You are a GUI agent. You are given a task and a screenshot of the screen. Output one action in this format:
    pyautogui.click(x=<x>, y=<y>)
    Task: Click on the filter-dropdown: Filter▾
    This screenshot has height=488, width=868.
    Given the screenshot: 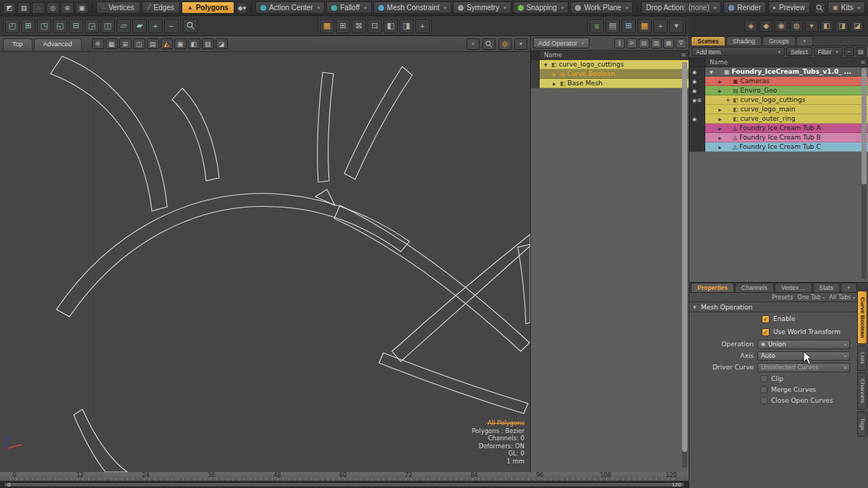 What is the action you would take?
    pyautogui.click(x=828, y=52)
    